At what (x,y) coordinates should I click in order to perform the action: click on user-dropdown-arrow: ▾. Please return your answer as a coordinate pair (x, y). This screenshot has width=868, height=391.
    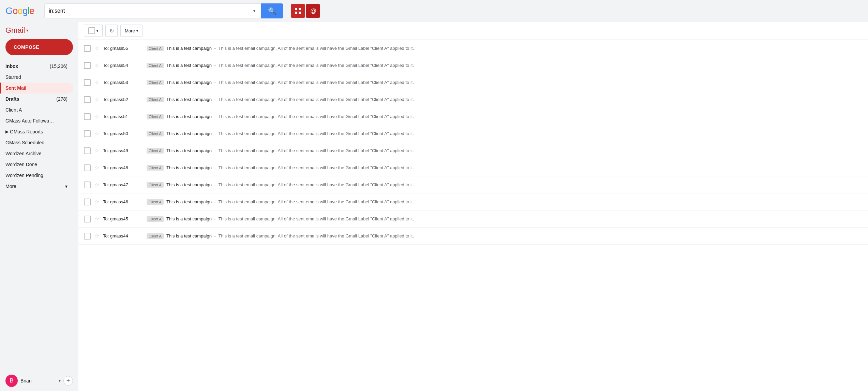
    Looking at the image, I should click on (60, 381).